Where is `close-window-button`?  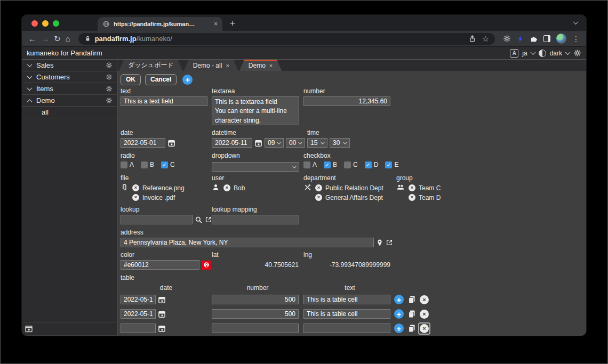
close-window-button is located at coordinates (35, 23).